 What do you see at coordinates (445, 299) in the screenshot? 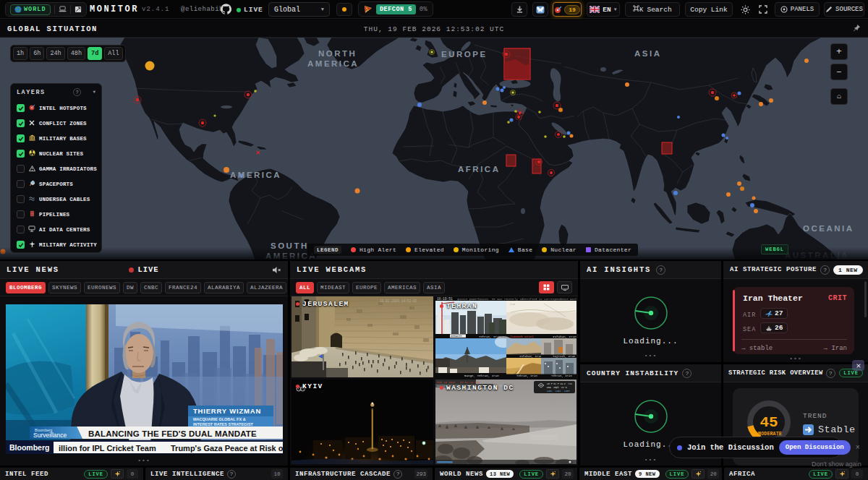
I see `svg-text: 16:19:51` at bounding box center [445, 299].